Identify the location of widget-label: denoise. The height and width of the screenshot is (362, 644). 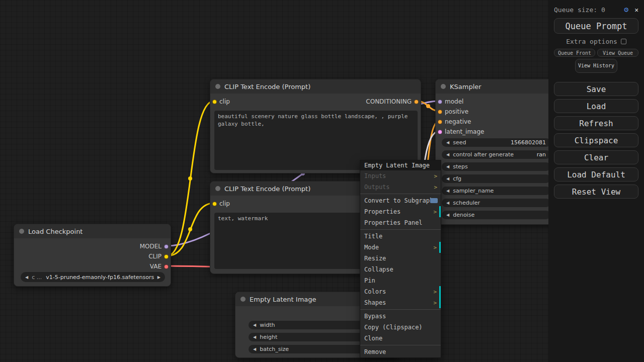
(464, 215).